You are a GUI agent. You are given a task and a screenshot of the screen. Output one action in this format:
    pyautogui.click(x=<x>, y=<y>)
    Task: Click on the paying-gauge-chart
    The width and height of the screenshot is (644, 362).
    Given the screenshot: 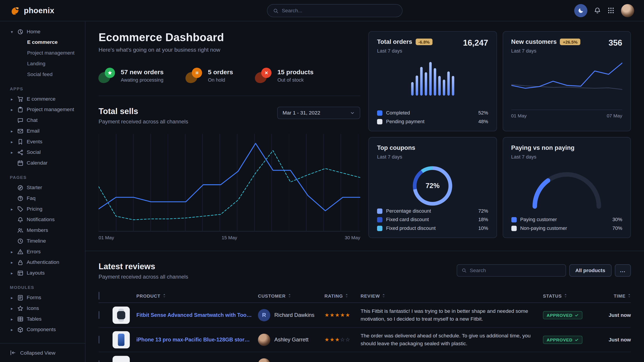 What is the action you would take?
    pyautogui.click(x=567, y=189)
    